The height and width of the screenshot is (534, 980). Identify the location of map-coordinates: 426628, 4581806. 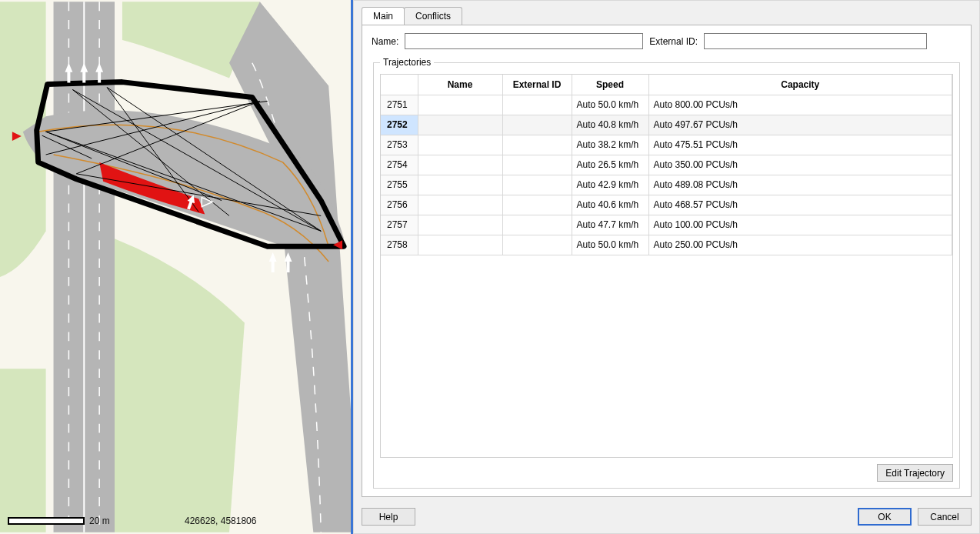
(220, 521).